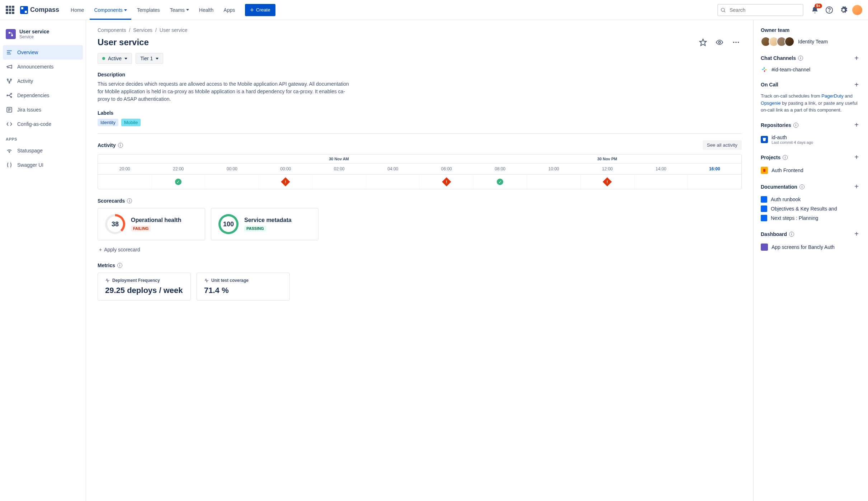 This screenshot has height=501, width=868. I want to click on nav-home: Home, so click(77, 10).